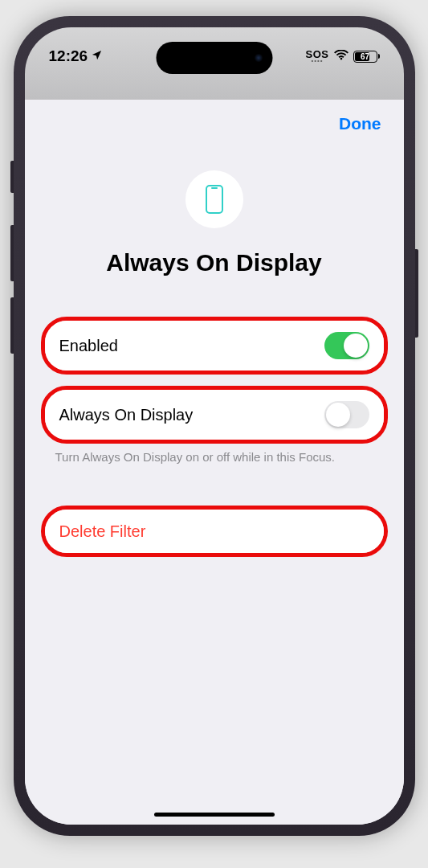  Describe the element at coordinates (347, 415) in the screenshot. I see `aod-toggle` at that location.